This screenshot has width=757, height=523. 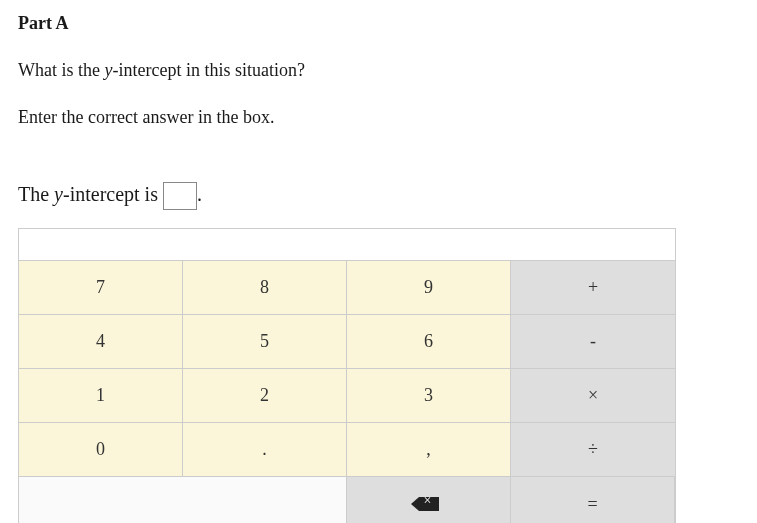 What do you see at coordinates (101, 288) in the screenshot?
I see `key-7: 7` at bounding box center [101, 288].